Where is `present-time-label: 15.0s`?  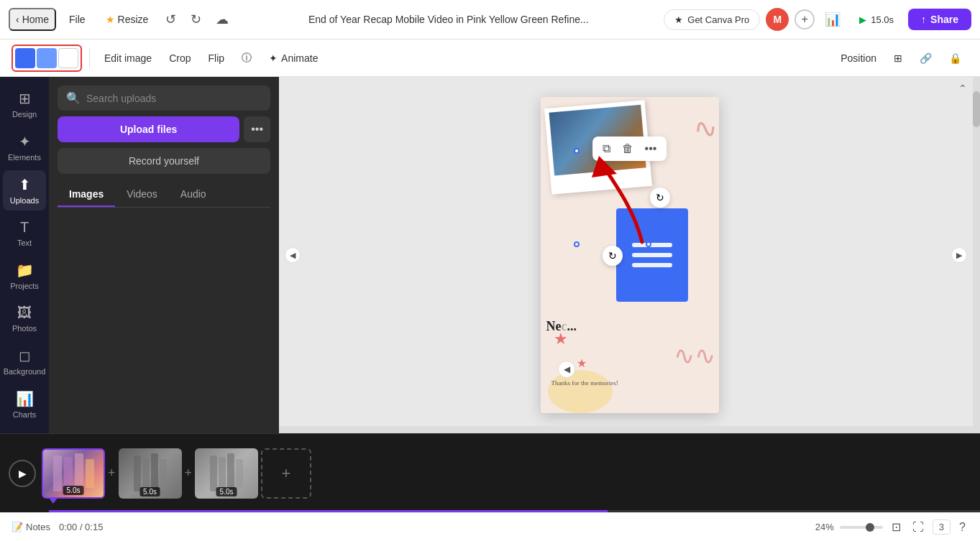
present-time-label: 15.0s is located at coordinates (882, 20).